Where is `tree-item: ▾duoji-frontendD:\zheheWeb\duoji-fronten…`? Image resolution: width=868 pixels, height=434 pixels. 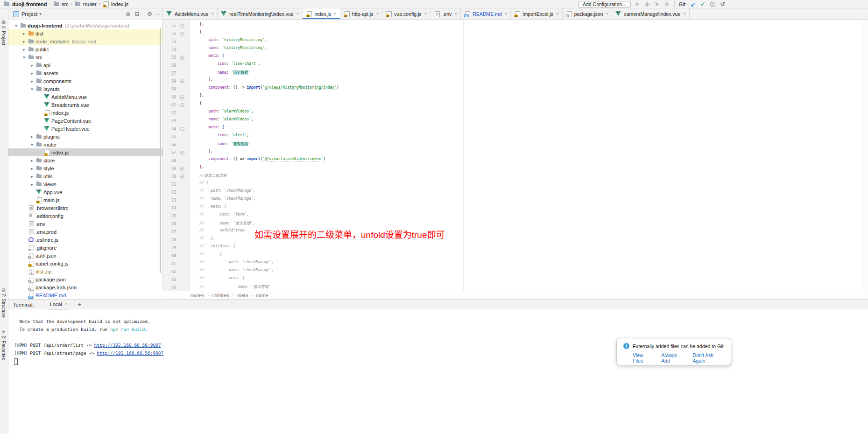 tree-item: ▾duoji-frontendD:\zheheWeb\duoji-fronten… is located at coordinates (85, 25).